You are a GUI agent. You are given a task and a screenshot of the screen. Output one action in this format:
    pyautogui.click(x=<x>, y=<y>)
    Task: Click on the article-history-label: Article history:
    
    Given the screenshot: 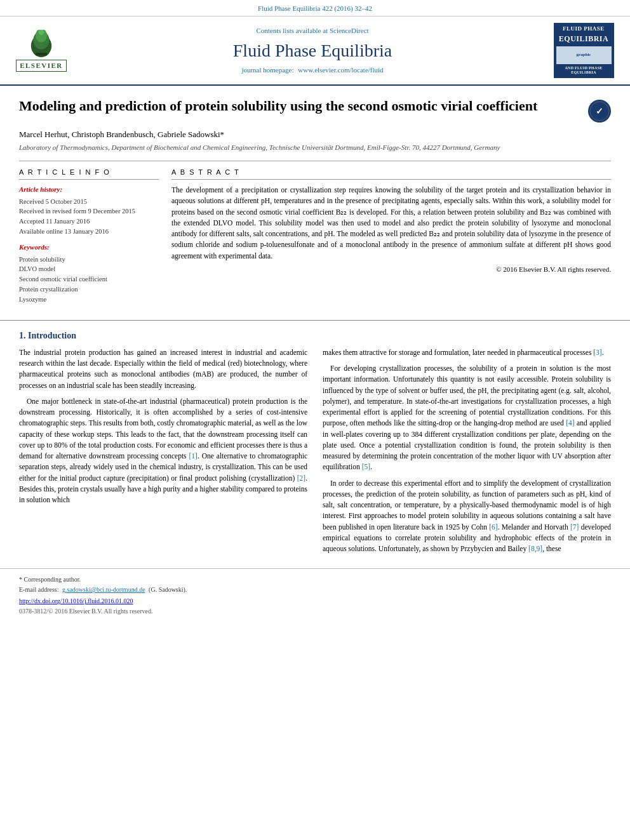 What is the action you would take?
    pyautogui.click(x=89, y=189)
    